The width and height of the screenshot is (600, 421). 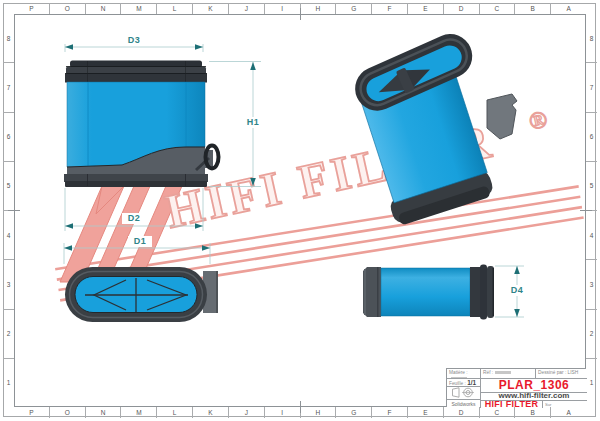 I want to click on dimension-label-d1: D1, so click(x=140, y=242).